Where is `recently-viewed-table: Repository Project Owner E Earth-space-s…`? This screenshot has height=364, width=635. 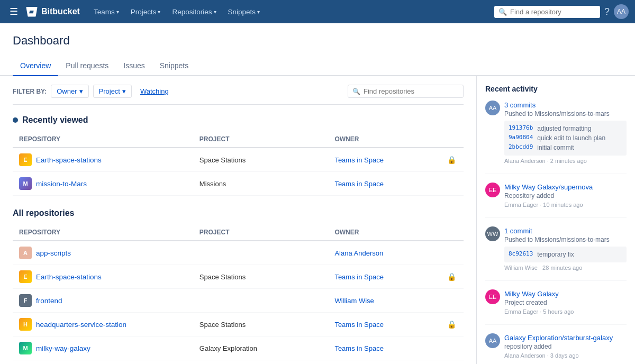 recently-viewed-table: Repository Project Owner E Earth-space-s… is located at coordinates (238, 163).